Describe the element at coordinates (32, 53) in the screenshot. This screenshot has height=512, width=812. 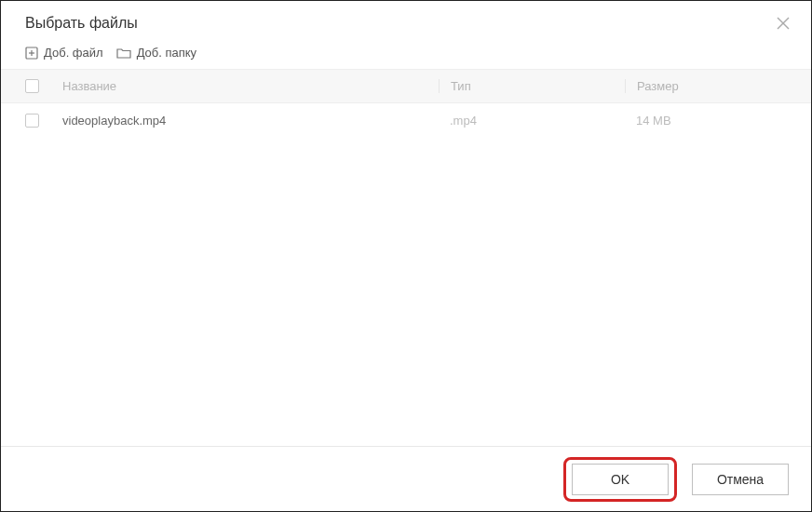
I see `add-file-icon` at that location.